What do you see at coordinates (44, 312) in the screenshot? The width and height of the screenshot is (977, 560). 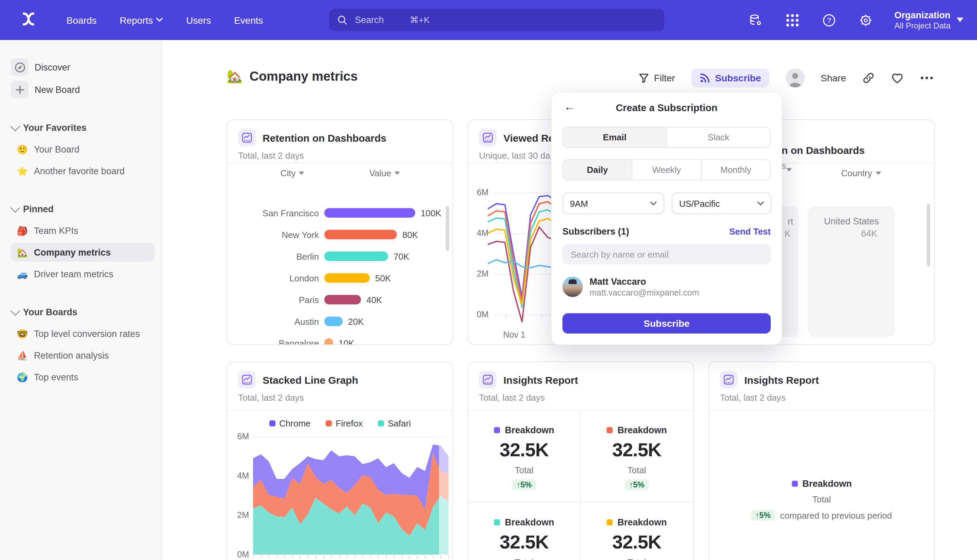 I see `section-your-boards: Your Boards` at bounding box center [44, 312].